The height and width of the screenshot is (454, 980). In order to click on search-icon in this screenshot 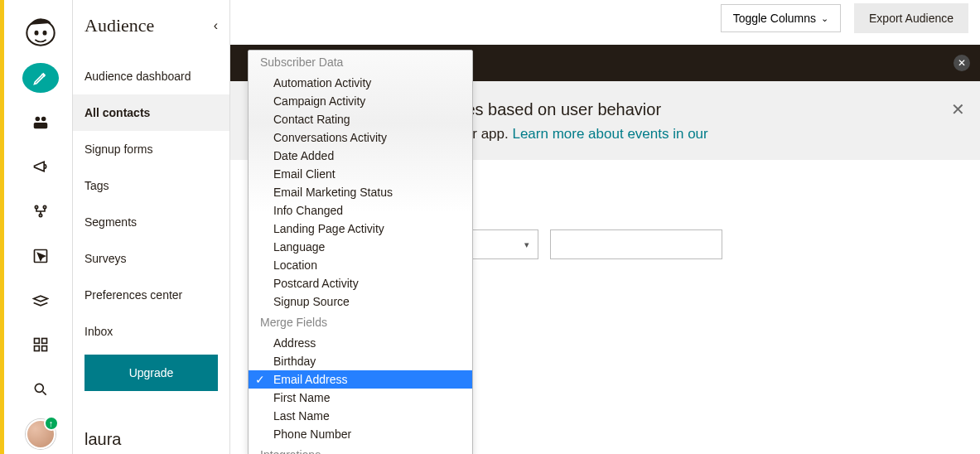, I will do `click(41, 389)`.